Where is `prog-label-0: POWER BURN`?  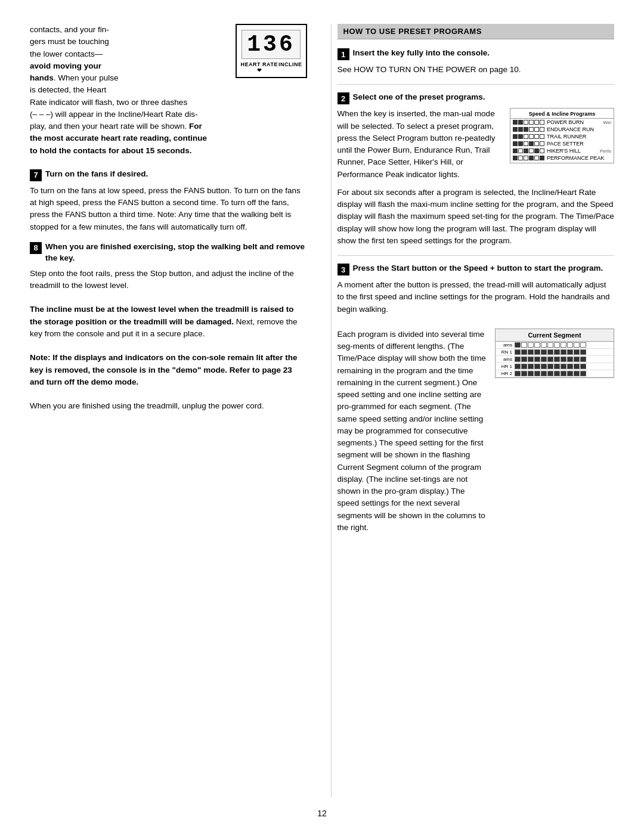 prog-label-0: POWER BURN is located at coordinates (565, 122).